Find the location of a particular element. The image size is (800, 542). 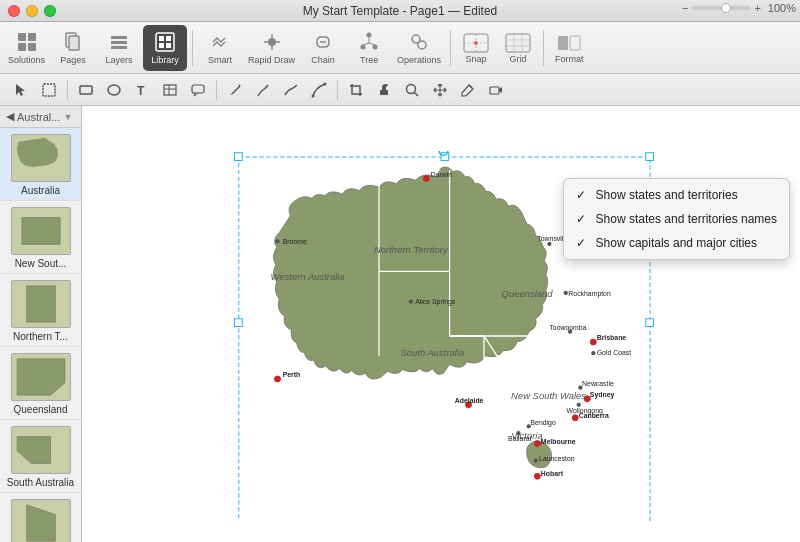

nsw-thumb is located at coordinates (41, 231).